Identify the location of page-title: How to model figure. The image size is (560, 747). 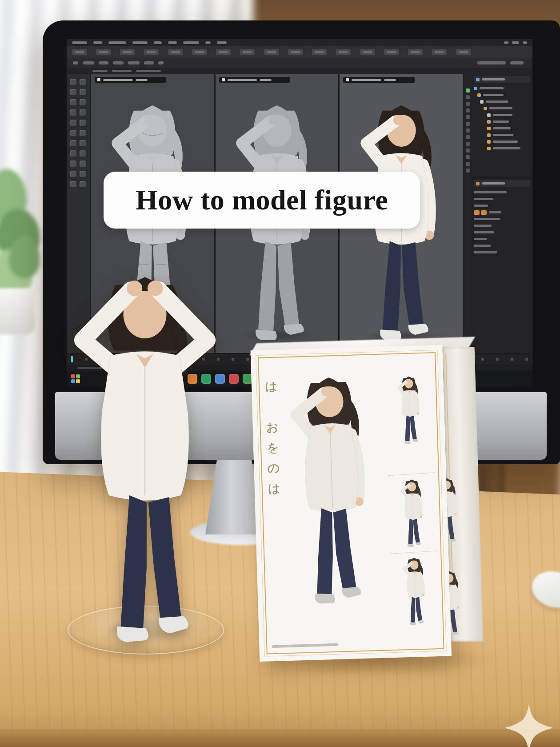
(262, 200).